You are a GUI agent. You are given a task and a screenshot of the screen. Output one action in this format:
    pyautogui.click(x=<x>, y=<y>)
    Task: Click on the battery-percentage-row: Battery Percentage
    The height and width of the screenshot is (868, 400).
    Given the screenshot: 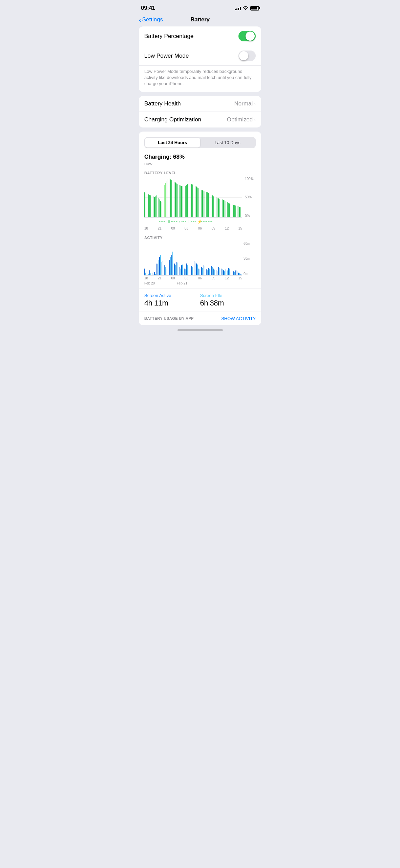 What is the action you would take?
    pyautogui.click(x=200, y=36)
    